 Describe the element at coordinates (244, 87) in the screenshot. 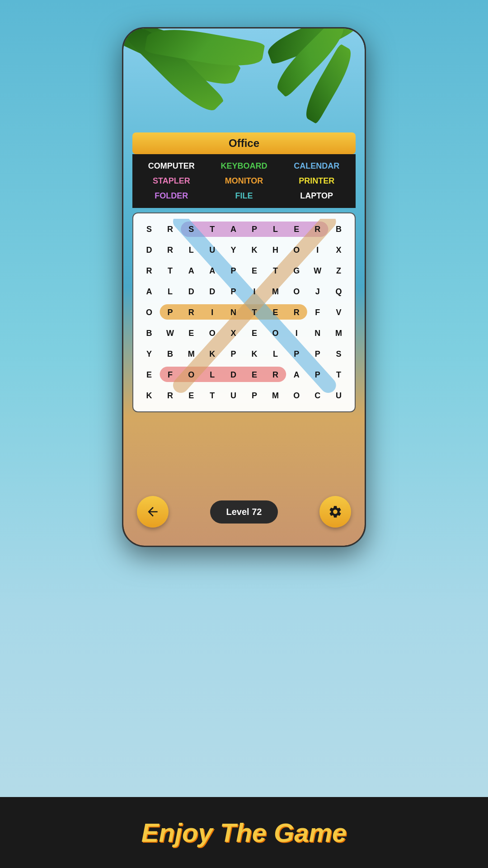

I see `palm-top` at that location.